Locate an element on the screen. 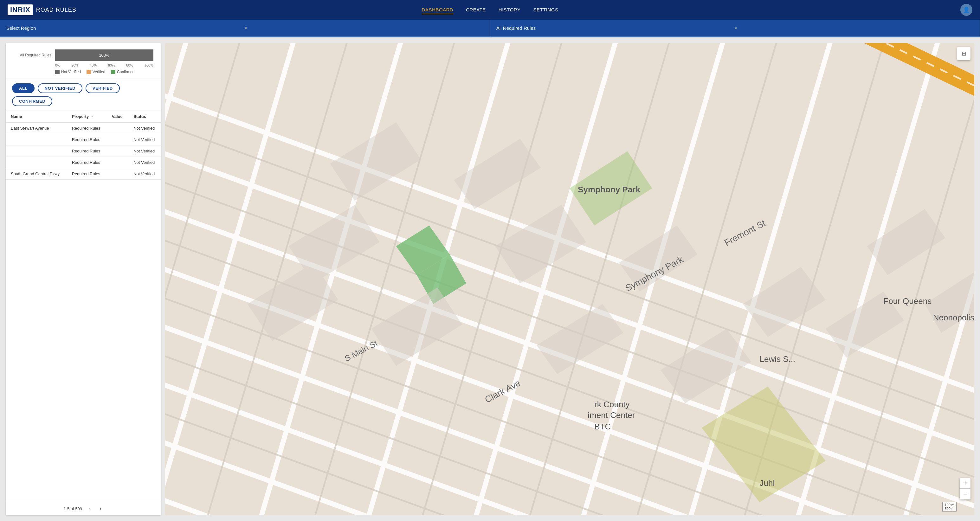  legend-confirmed: Confirmed is located at coordinates (123, 72).